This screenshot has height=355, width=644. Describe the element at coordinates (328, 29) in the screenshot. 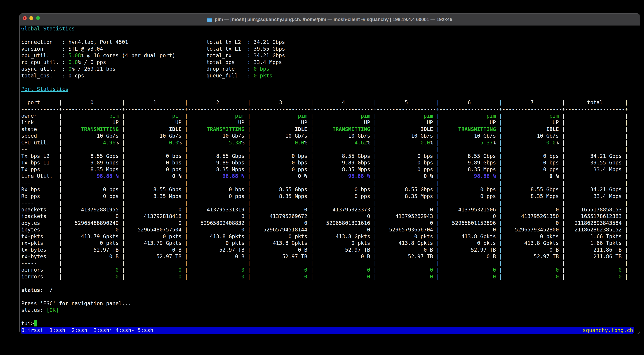

I see `global-statistics-heading: Global Statistics` at that location.